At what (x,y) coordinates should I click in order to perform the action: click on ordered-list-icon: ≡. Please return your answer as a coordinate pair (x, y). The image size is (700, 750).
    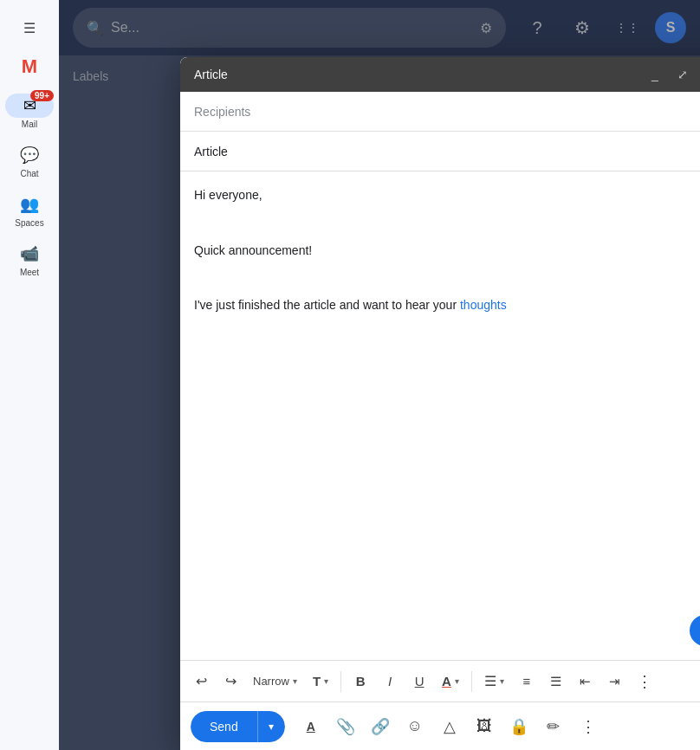
    Looking at the image, I should click on (527, 681).